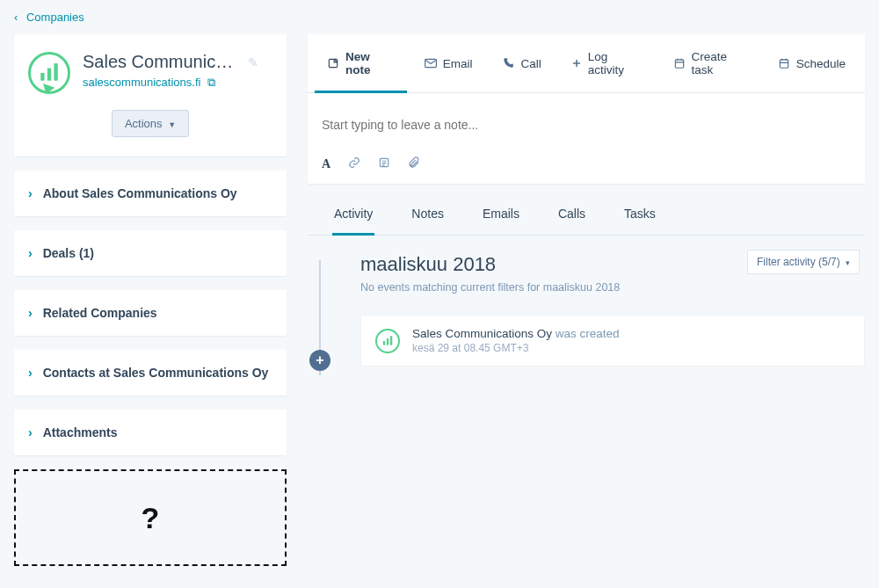 This screenshot has width=879, height=588. I want to click on section-title: Attachments, so click(81, 432).